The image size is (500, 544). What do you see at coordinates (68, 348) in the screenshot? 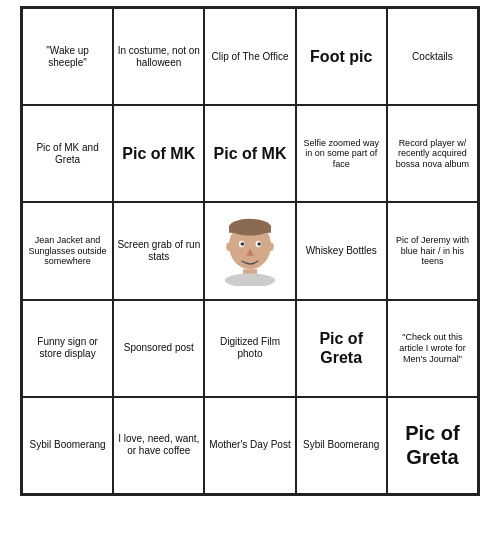
I see `bingo-cell-15: Funny sign or store display` at bounding box center [68, 348].